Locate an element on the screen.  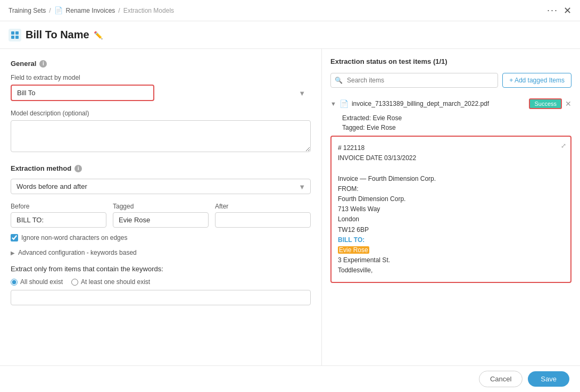
doc-line-9: BILL TO: is located at coordinates (451, 240).